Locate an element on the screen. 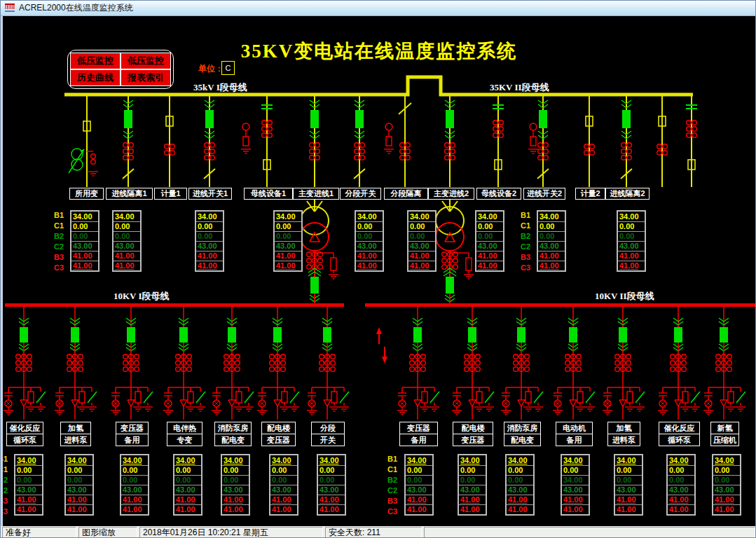  nav-button-report-index: 报表索引 is located at coordinates (146, 78).